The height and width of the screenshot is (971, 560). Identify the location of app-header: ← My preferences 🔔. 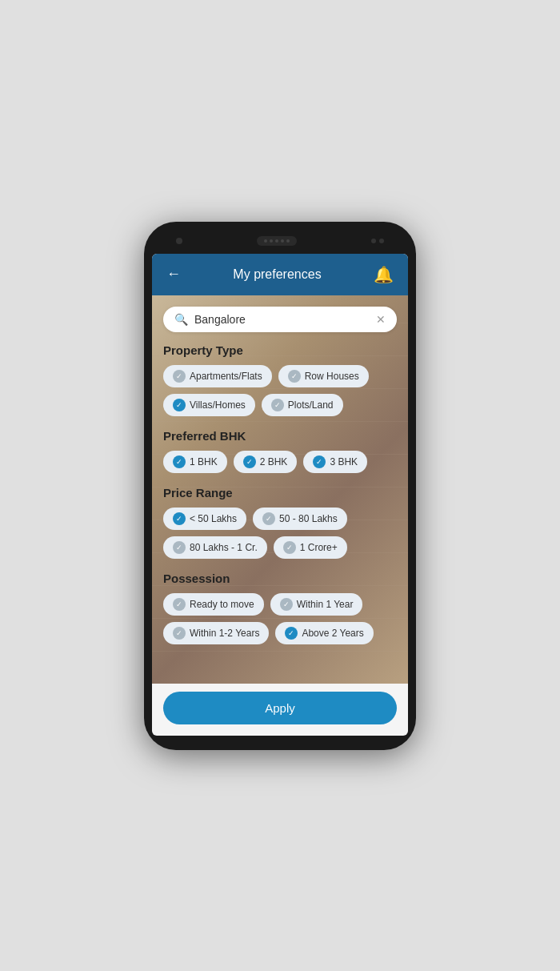
(280, 275).